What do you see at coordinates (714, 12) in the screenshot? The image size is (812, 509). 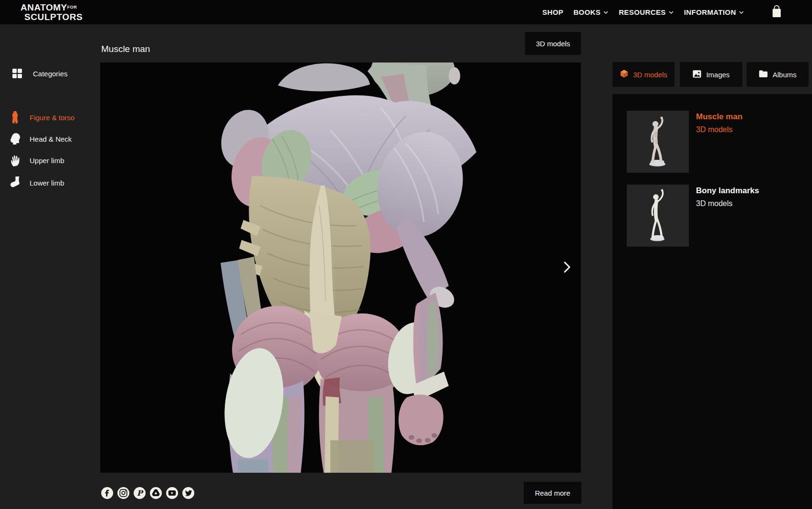 I see `nav-item-information: INFORMATION` at bounding box center [714, 12].